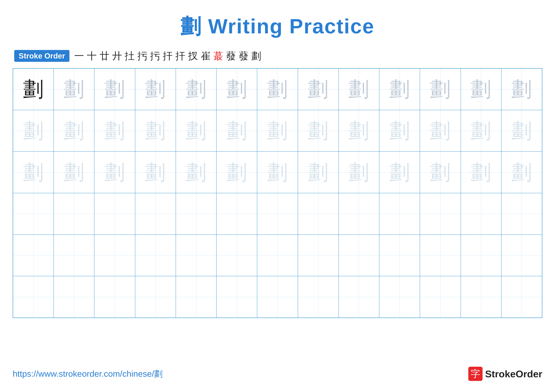 This screenshot has height=392, width=555. What do you see at coordinates (278, 56) in the screenshot?
I see `stroke-order-row: Stroke Order 一 十 廿 廾 扗 扝 扝 扞 扞 扠 崔 蕞 蕟 蕟…` at bounding box center [278, 56].